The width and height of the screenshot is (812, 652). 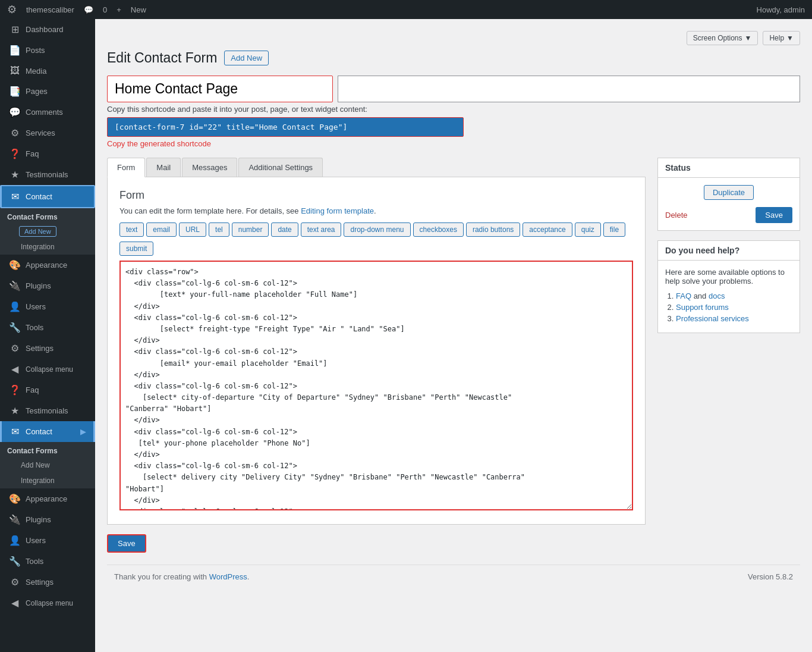 What do you see at coordinates (48, 562) in the screenshot?
I see `sidebar-item-tools2: 🔧 Tools` at bounding box center [48, 562].